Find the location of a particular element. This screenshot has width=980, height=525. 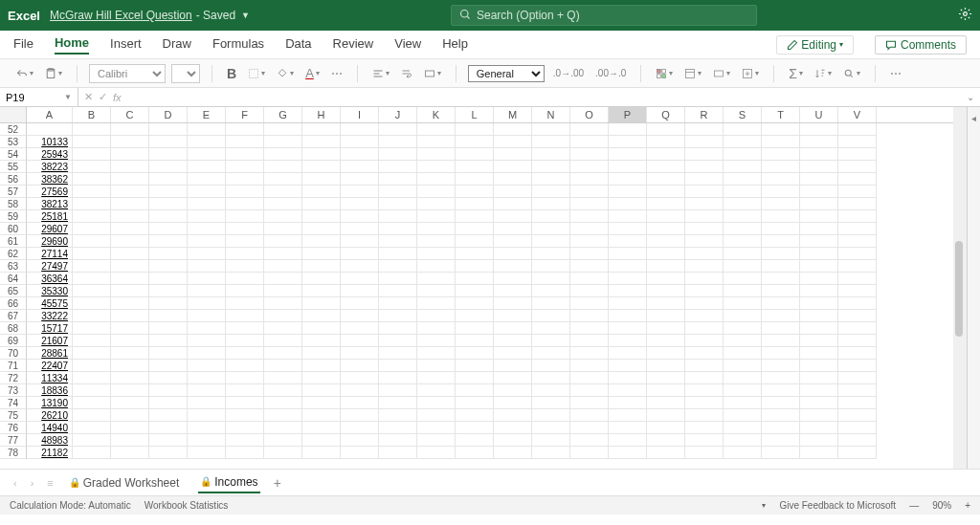

row-header: 74 is located at coordinates (13, 404).